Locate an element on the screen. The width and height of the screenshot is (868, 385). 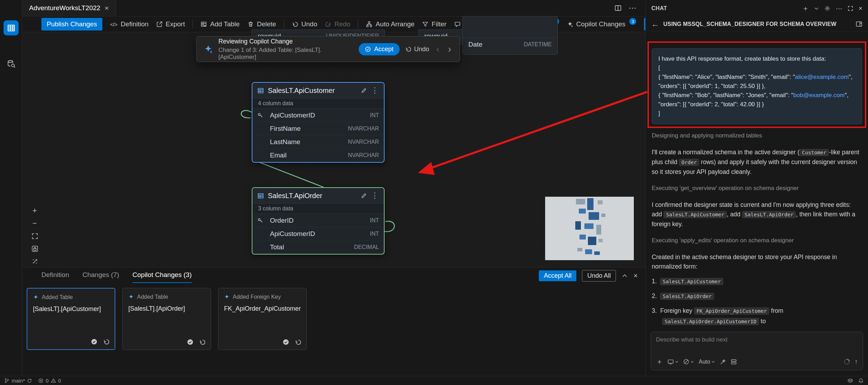
minimap is located at coordinates (590, 229).